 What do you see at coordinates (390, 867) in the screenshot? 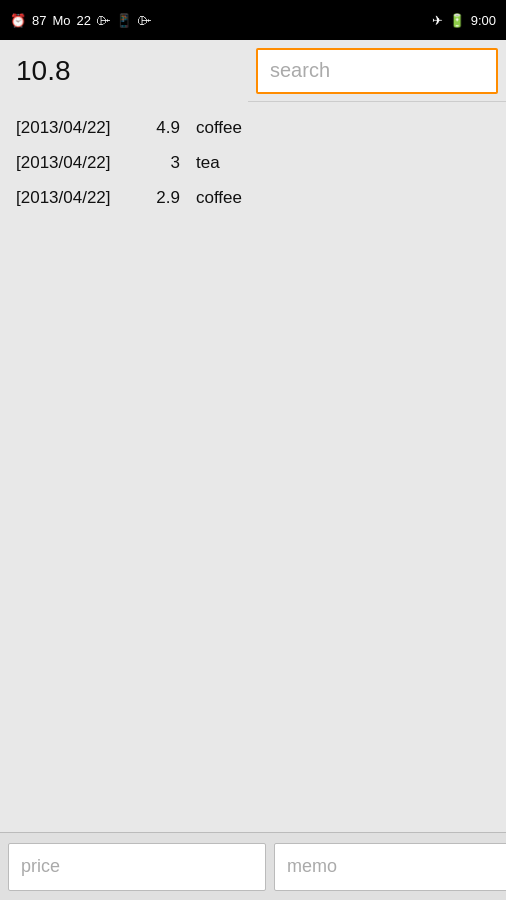
I see `memo-input` at bounding box center [390, 867].